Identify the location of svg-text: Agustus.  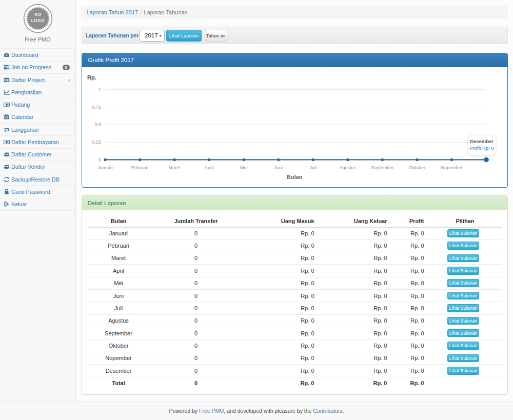
(348, 167).